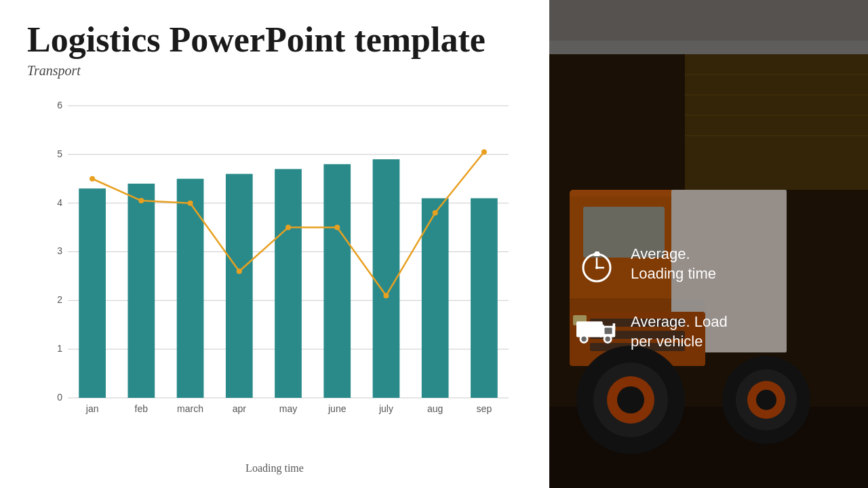 This screenshot has width=868, height=488. Describe the element at coordinates (715, 264) in the screenshot. I see `info-item-loading-time: Average. Loading time` at that location.